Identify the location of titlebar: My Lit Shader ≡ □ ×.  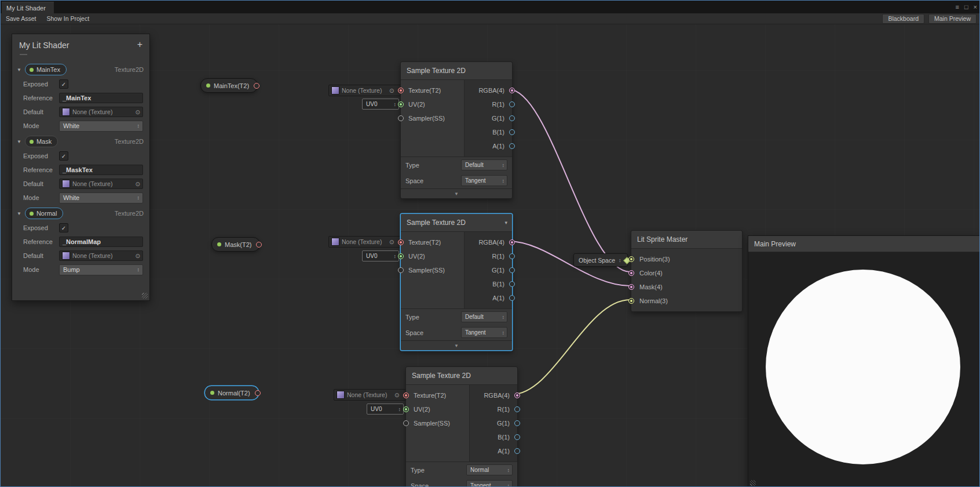
(490, 7).